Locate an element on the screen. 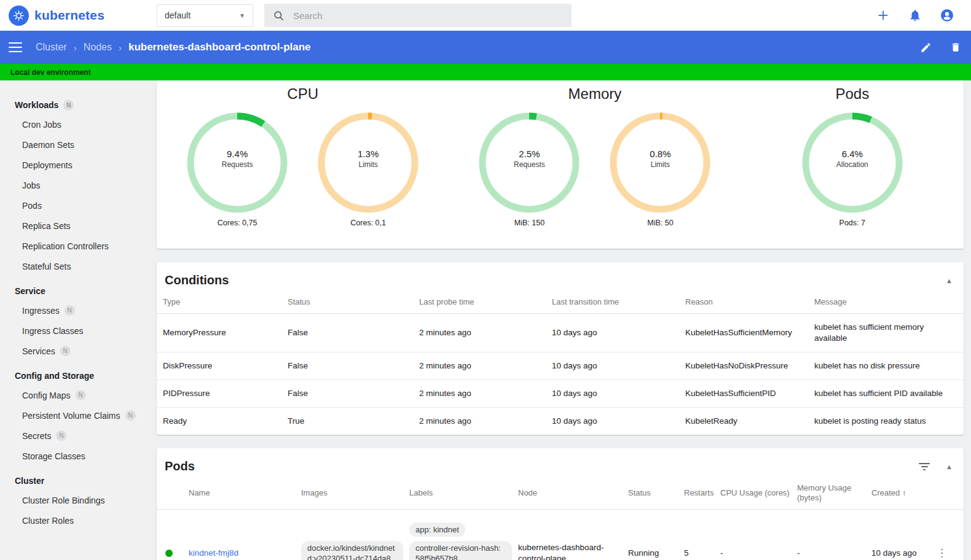 This screenshot has height=560, width=971. sidebar-item-replica-sets: Replica Sets is located at coordinates (76, 226).